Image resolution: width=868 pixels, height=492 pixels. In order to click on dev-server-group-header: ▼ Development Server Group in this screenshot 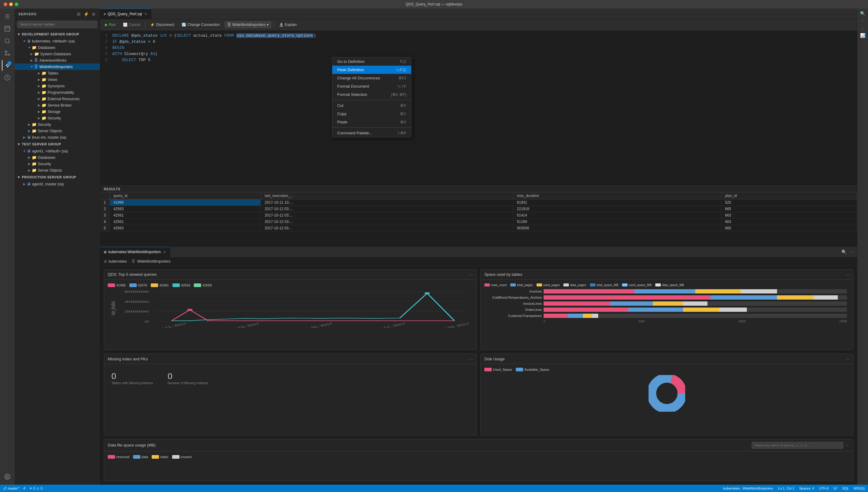, I will do `click(57, 34)`.